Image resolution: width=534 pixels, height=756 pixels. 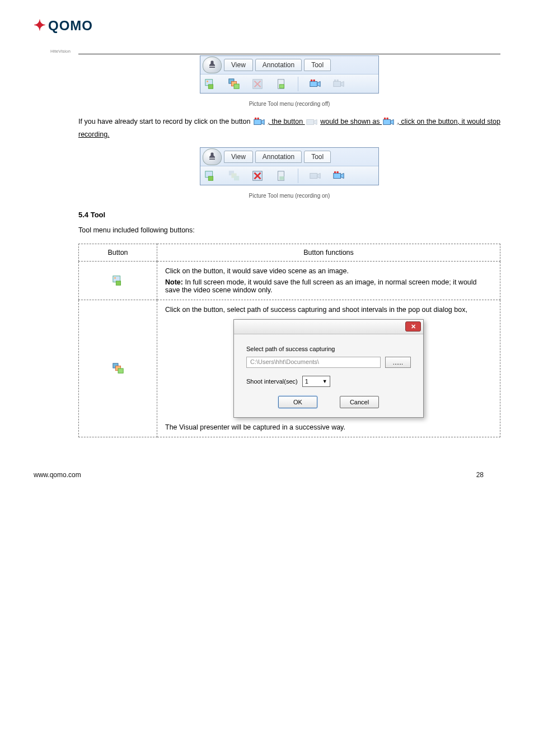 What do you see at coordinates (329, 310) in the screenshot?
I see `row2-pre: Click on the button, select path of succ…` at bounding box center [329, 310].